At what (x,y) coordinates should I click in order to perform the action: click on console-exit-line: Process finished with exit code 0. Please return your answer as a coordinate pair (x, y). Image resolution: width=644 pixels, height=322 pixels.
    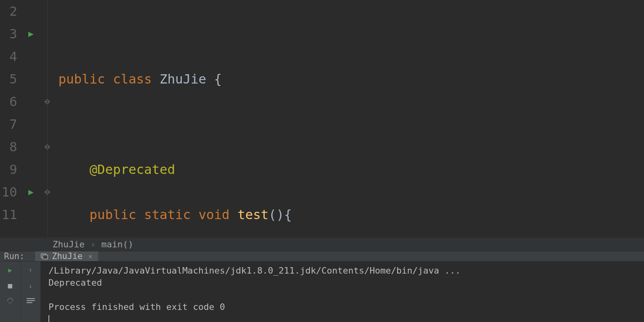
    Looking at the image, I should click on (137, 307).